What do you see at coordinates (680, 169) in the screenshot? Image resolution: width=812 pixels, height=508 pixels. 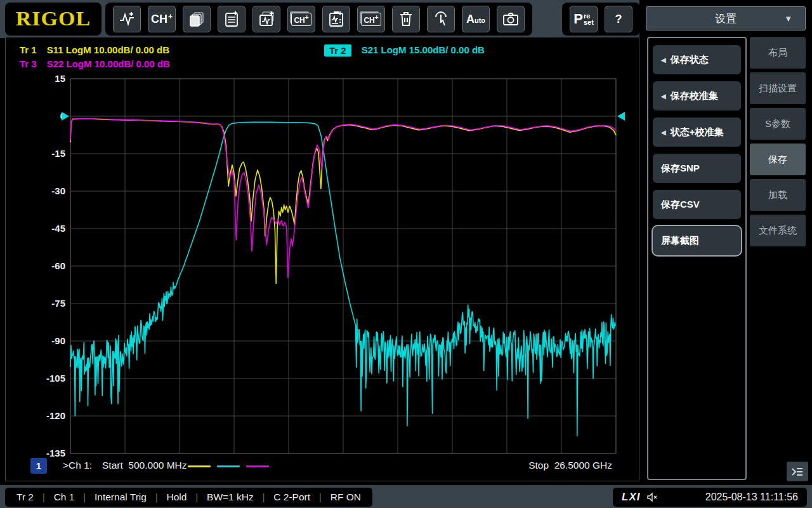 I see `submenu-item-label: 保存SNP` at bounding box center [680, 169].